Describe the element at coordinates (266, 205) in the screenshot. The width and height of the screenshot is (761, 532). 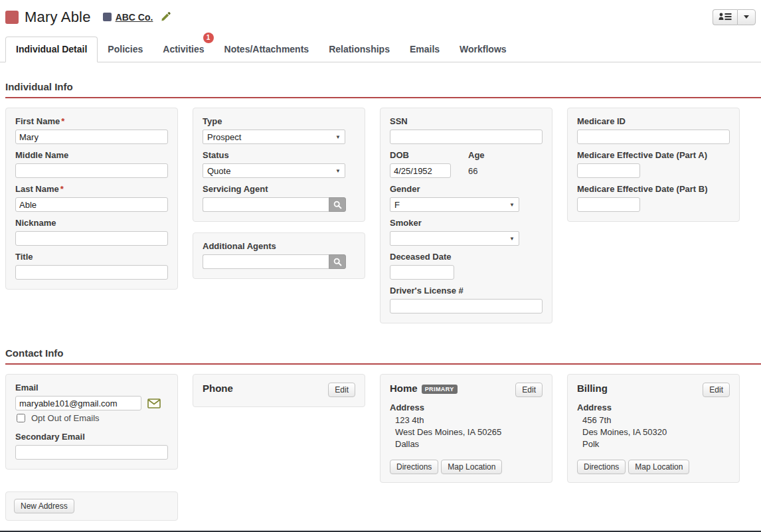
I see `servicing-agent-input` at that location.